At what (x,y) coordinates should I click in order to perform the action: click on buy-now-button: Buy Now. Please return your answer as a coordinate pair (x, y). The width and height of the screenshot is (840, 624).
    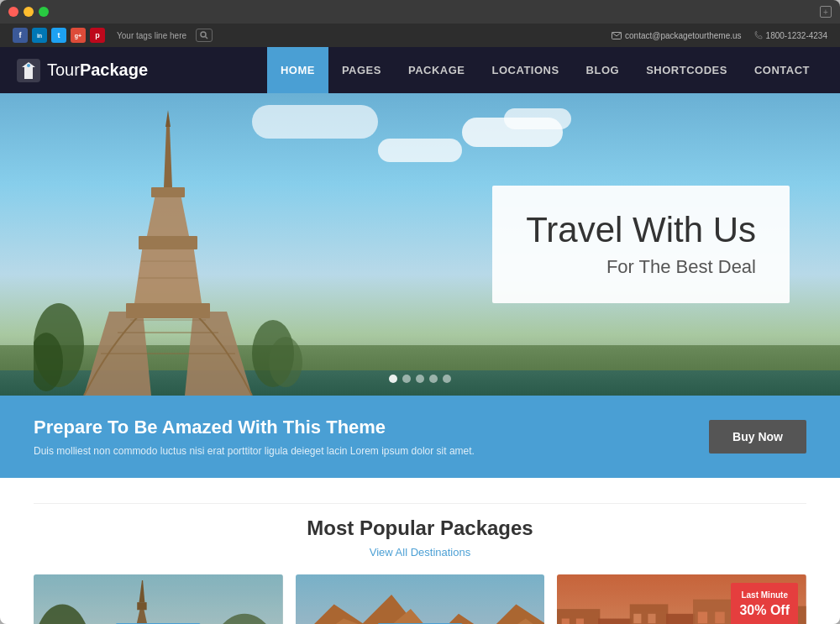
    Looking at the image, I should click on (758, 437).